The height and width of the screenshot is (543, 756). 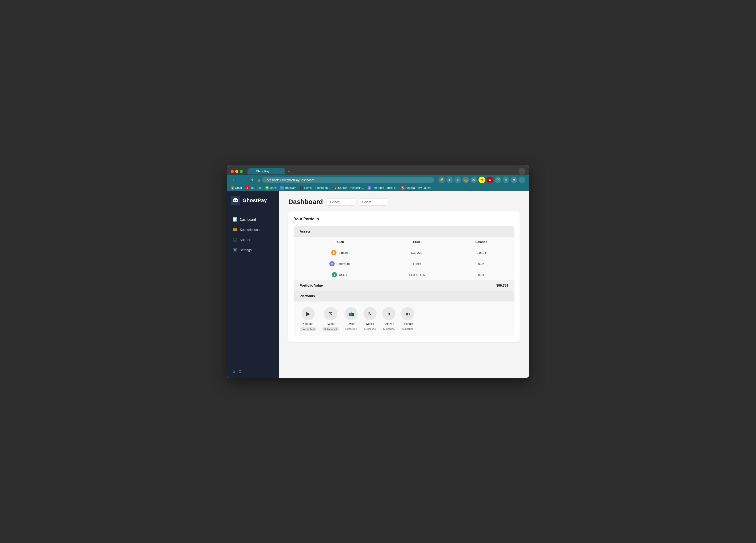 I want to click on platform-linkedin: in Linkedin Subscribe, so click(x=408, y=319).